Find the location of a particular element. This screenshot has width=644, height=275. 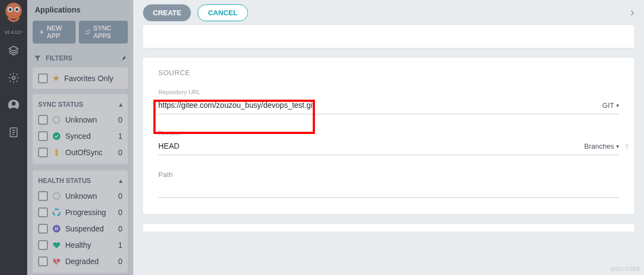

sync-status-group: SYNC STATUS ▴ Unknown0Synced1OutOfSync0 is located at coordinates (81, 129).